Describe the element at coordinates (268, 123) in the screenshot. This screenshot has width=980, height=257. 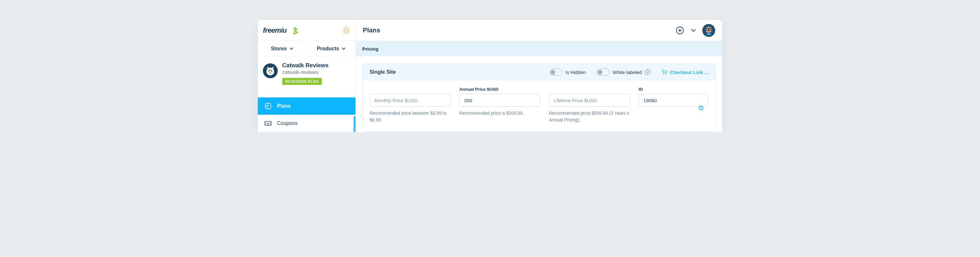
I see `coupons-icon: %` at that location.